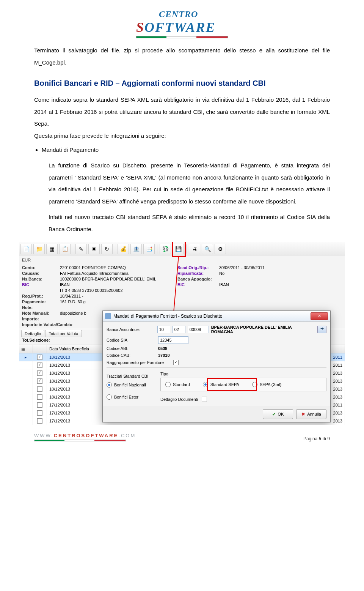 This screenshot has height=591, width=364. Describe the element at coordinates (33, 333) in the screenshot. I see `tab-dettaglio: Dettaglio` at that location.